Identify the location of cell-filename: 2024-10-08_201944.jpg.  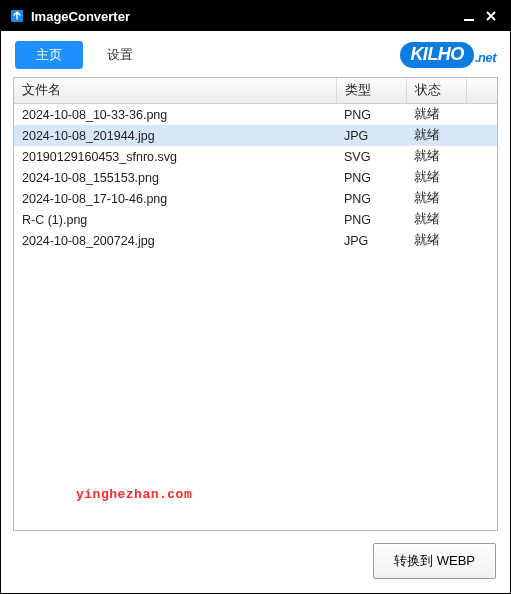
(175, 136).